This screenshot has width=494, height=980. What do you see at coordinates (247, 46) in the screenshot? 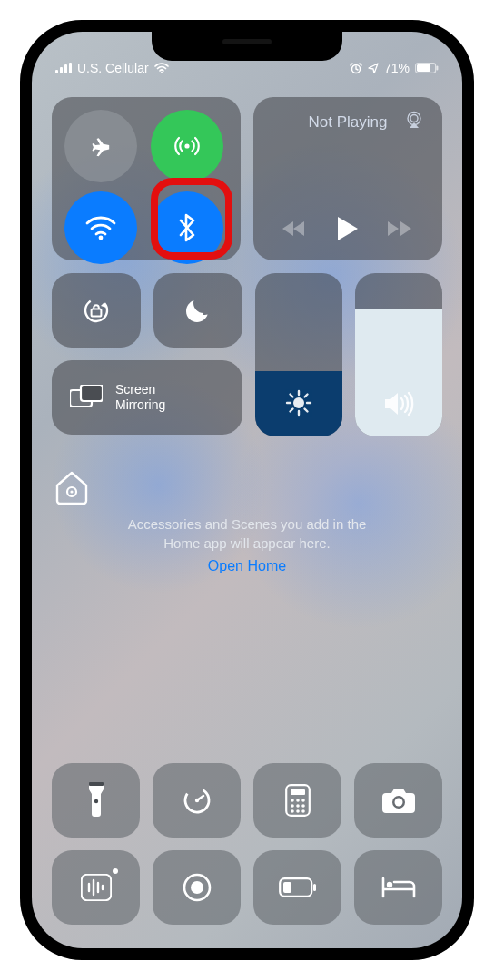
I see `notch` at bounding box center [247, 46].